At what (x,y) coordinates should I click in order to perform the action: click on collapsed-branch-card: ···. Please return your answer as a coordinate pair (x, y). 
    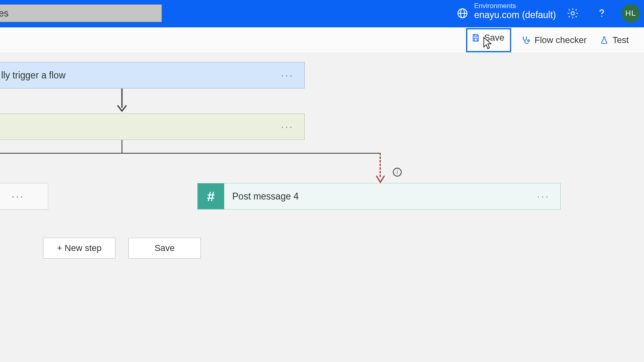
    Looking at the image, I should click on (24, 196).